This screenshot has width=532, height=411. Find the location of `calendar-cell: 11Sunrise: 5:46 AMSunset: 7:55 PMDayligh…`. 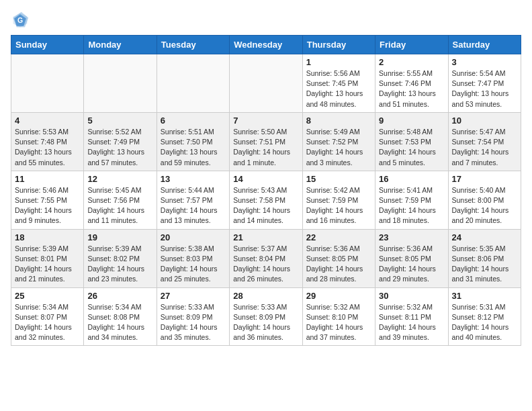

calendar-cell: 11Sunrise: 5:46 AMSunset: 7:55 PMDayligh… is located at coordinates (48, 200).